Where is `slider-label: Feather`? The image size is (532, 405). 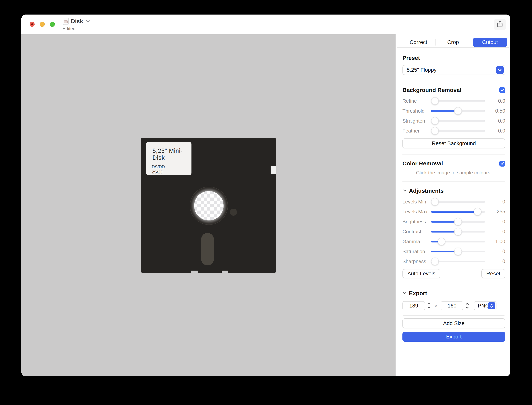 slider-label: Feather is located at coordinates (417, 131).